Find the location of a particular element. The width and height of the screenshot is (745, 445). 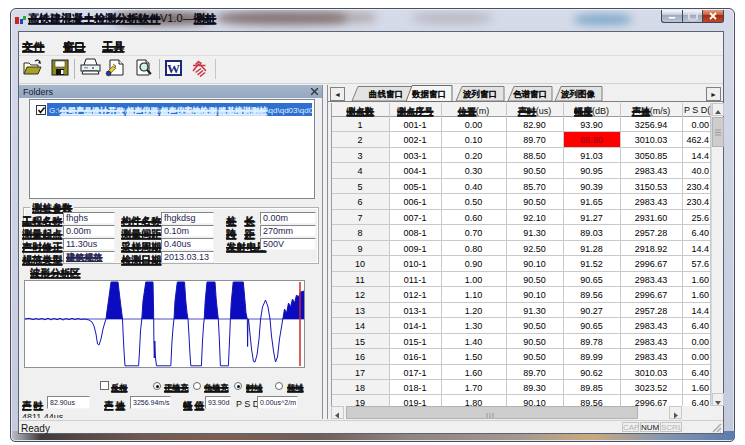

svg-text: 波列窗口 is located at coordinates (480, 94).